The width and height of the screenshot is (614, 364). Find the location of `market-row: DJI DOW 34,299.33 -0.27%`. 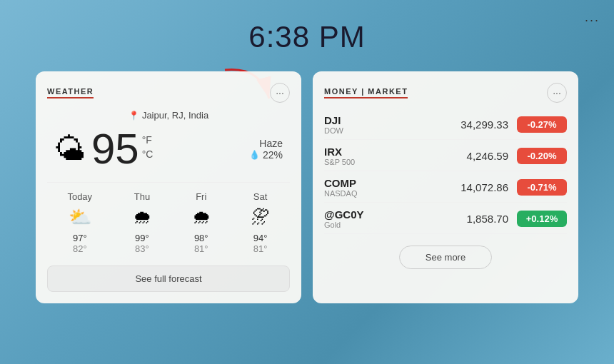

market-row: DJI DOW 34,299.33 -0.27% is located at coordinates (446, 125).